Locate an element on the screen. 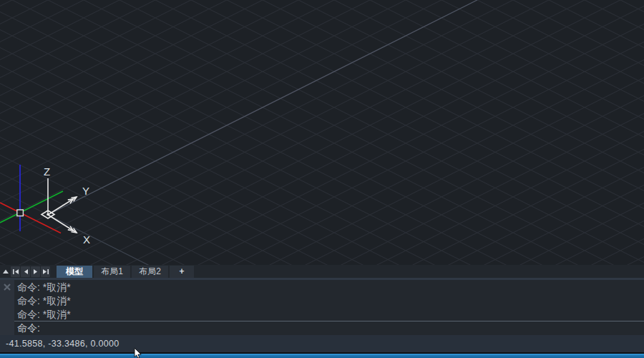 The image size is (644, 358). triangle-up-icon is located at coordinates (6, 271).